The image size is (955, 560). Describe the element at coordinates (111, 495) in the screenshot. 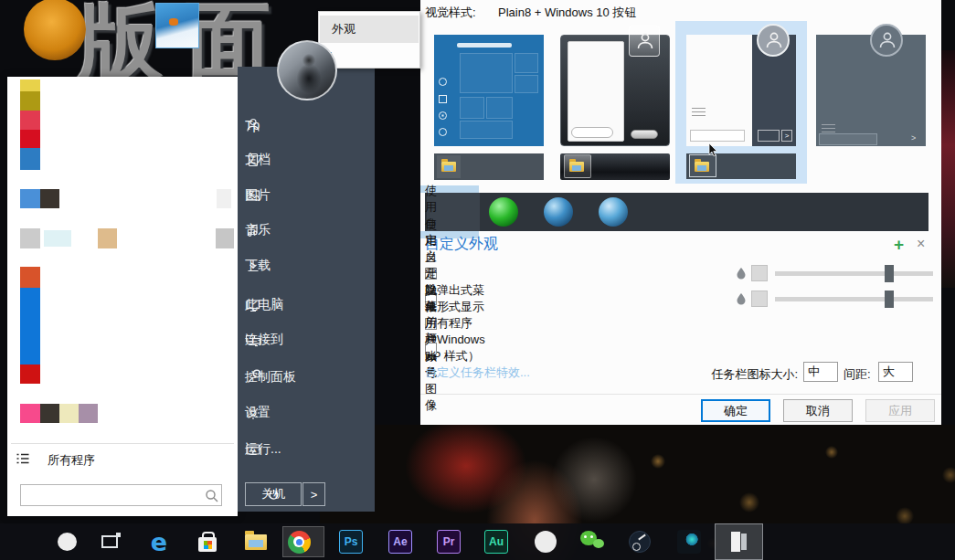

I see `search-input` at that location.